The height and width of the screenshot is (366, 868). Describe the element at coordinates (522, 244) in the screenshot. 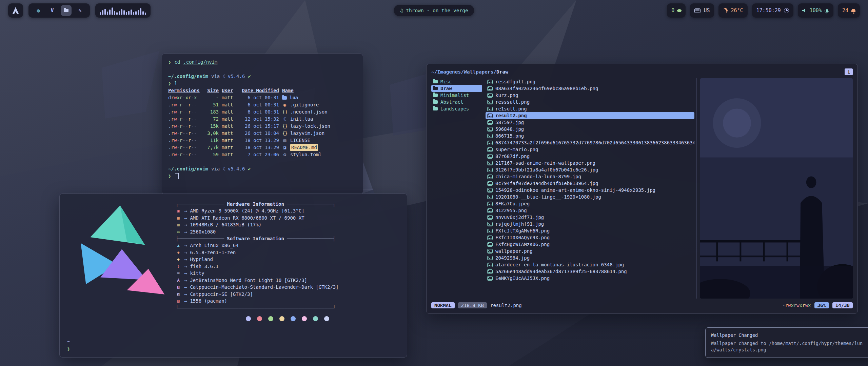

I see `file-name: FXfcHgcWIAMzs0G.png` at that location.